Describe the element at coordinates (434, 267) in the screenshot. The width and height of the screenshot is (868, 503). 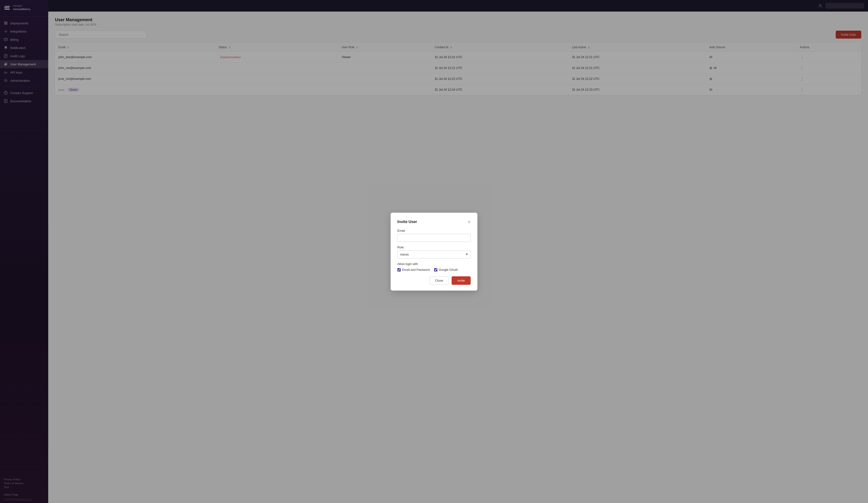
I see `login-options-section: Allow login with Email and Password Goog…` at that location.